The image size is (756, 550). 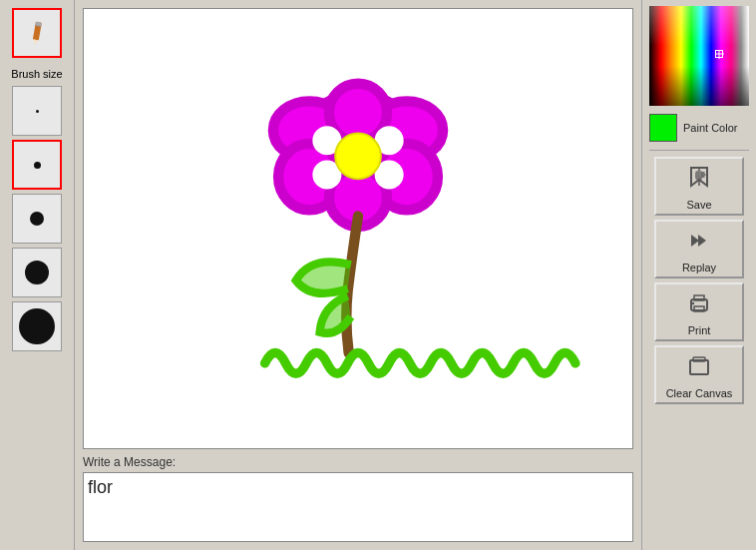 What do you see at coordinates (710, 128) in the screenshot?
I see `paint-color-label: Paint Color` at bounding box center [710, 128].